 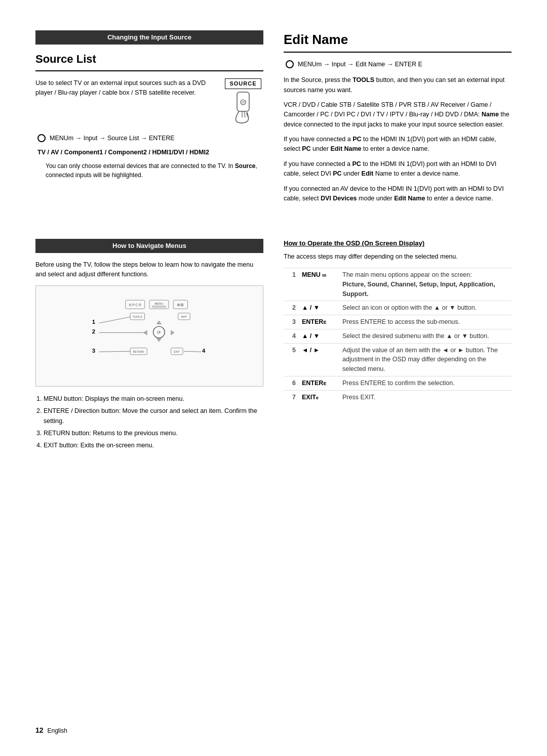 What do you see at coordinates (425, 322) in the screenshot?
I see `osd-row-desc: Press ENTERE to access the sub-menus.` at bounding box center [425, 322].